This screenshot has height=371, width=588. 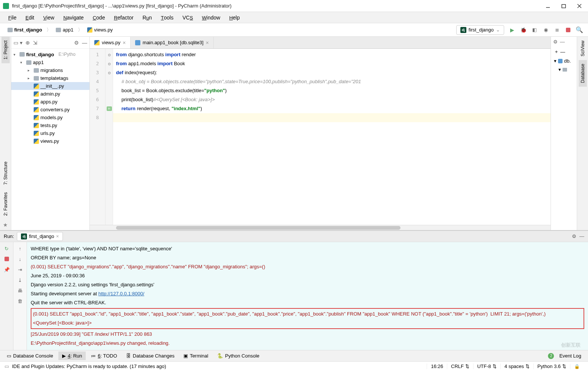 I want to click on project-tool-tab: 1: Project, so click(x=6, y=50).